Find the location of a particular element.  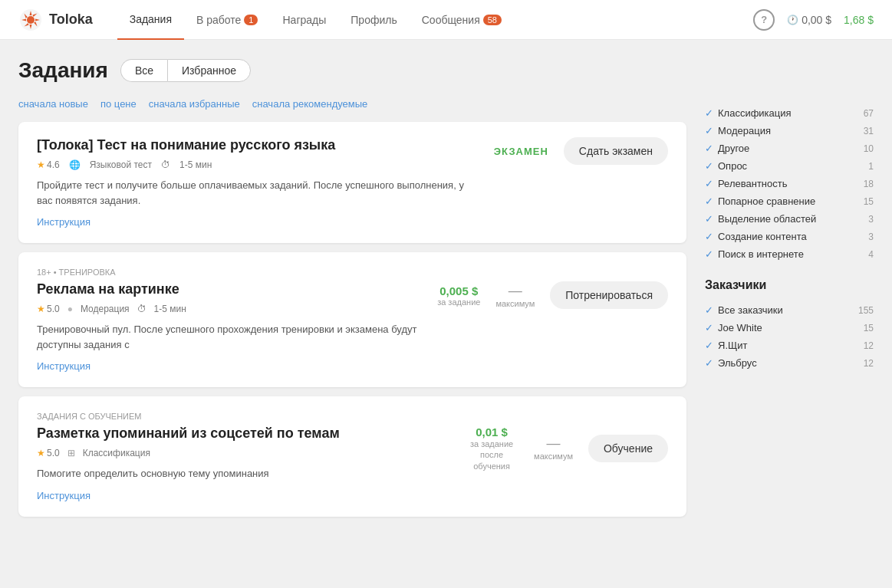

category-count-3: 1 is located at coordinates (871, 166).